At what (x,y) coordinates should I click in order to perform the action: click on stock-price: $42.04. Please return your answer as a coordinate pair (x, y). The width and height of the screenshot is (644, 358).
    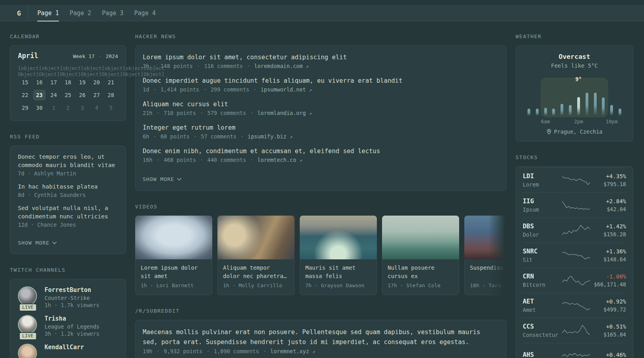
    Looking at the image, I should click on (609, 209).